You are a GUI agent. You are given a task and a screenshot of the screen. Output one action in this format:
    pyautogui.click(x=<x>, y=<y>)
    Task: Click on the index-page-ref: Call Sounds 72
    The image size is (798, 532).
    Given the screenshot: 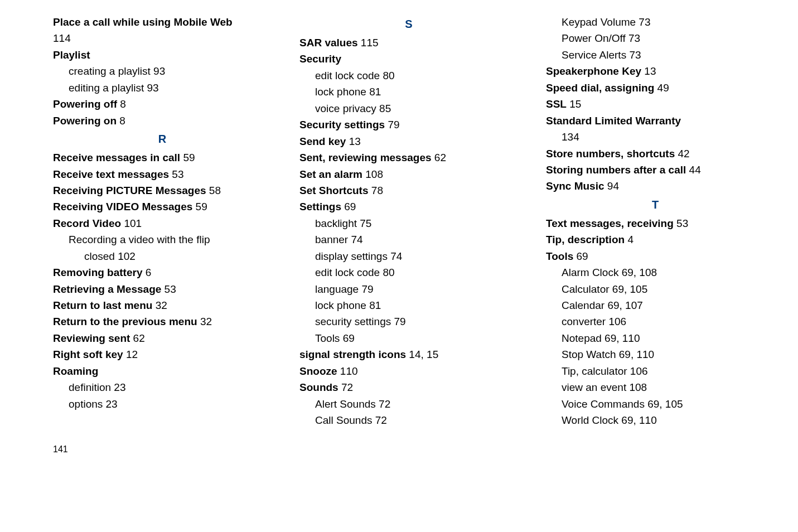 What is the action you would take?
    pyautogui.click(x=351, y=420)
    